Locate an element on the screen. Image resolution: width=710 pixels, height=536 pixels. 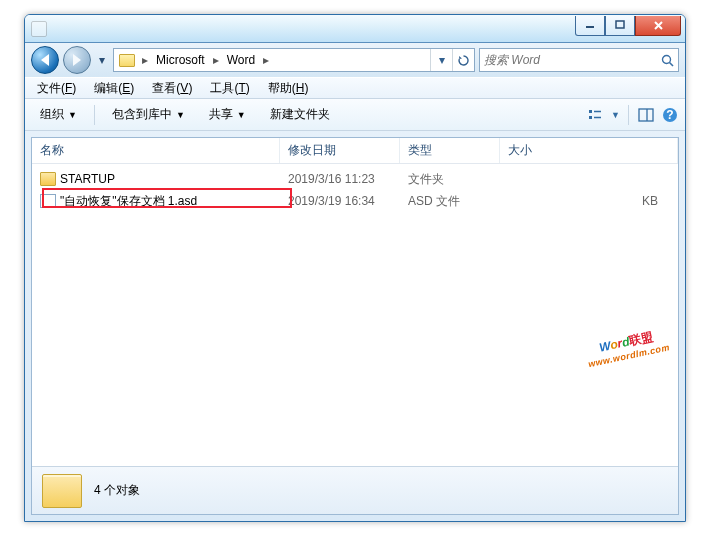
share-button: 共享 ▼ is located at coordinates (228, 114).